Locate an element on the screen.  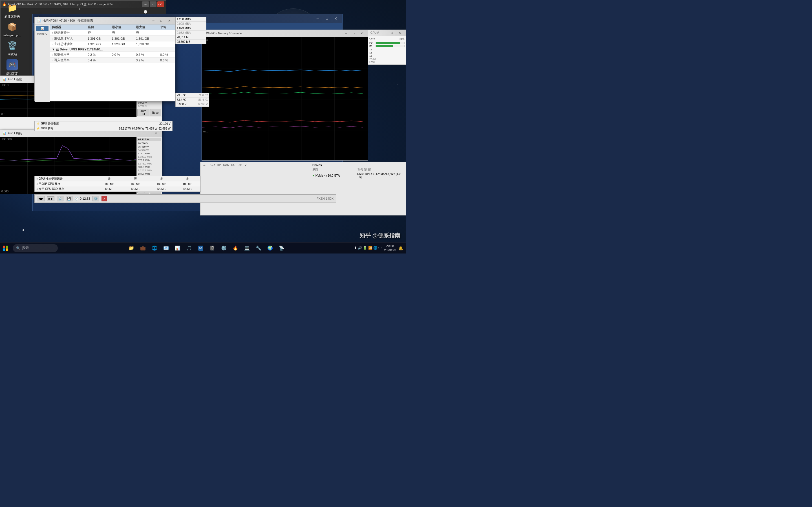
hwinfo-reset-button: ✕ is located at coordinates (104, 199).